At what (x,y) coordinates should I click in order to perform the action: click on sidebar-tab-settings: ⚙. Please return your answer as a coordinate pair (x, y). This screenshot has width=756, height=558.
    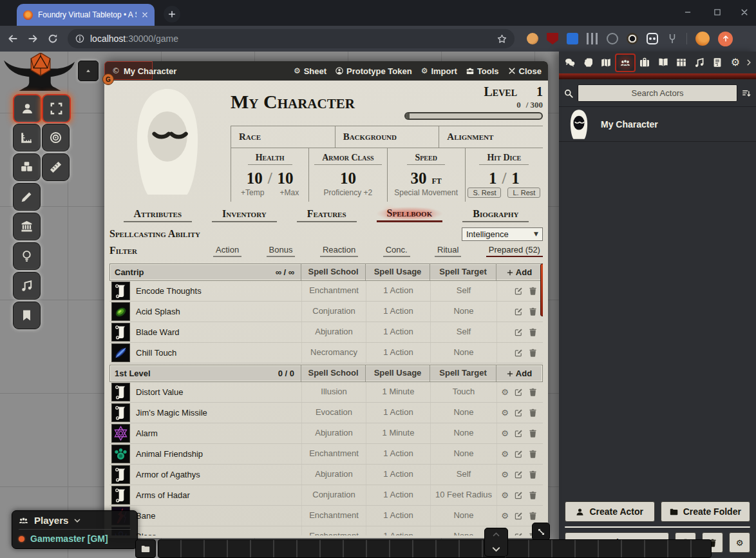
    Looking at the image, I should click on (735, 63).